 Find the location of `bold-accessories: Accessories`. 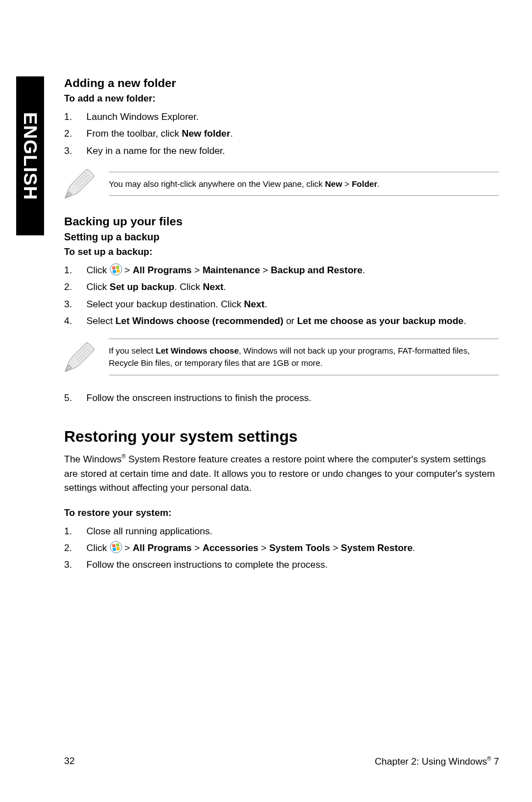

bold-accessories: Accessories is located at coordinates (230, 548).